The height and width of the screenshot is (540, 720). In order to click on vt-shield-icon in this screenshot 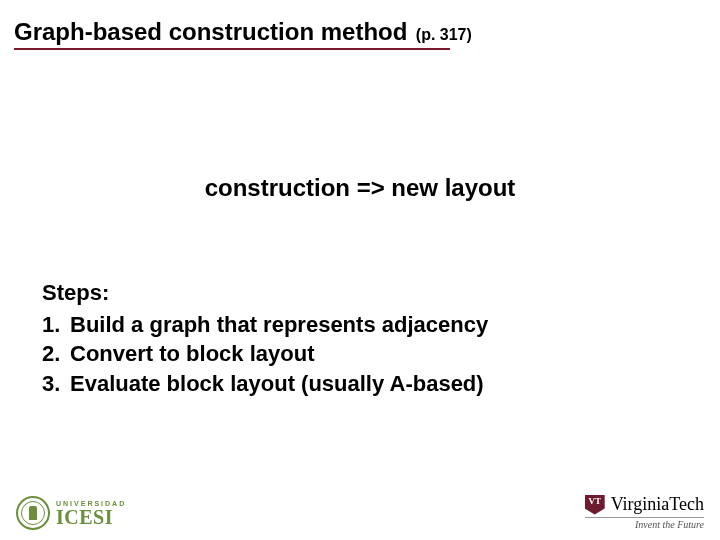, I will do `click(595, 505)`.